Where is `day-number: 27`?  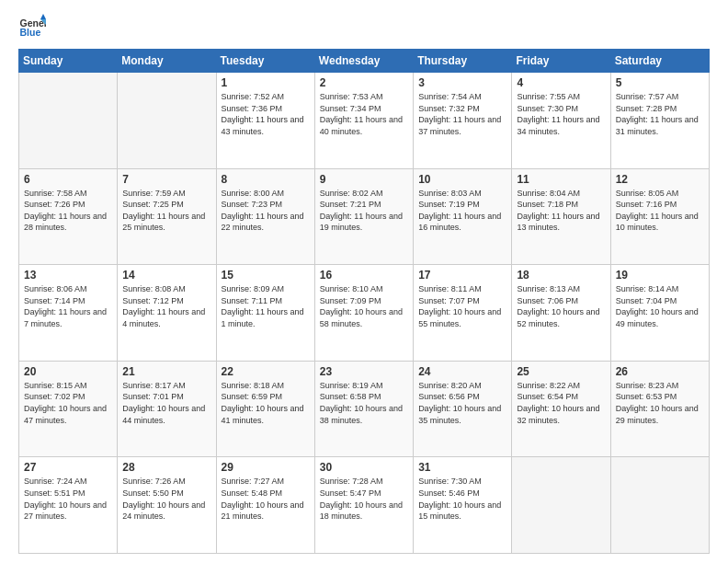
day-number: 27 is located at coordinates (68, 467).